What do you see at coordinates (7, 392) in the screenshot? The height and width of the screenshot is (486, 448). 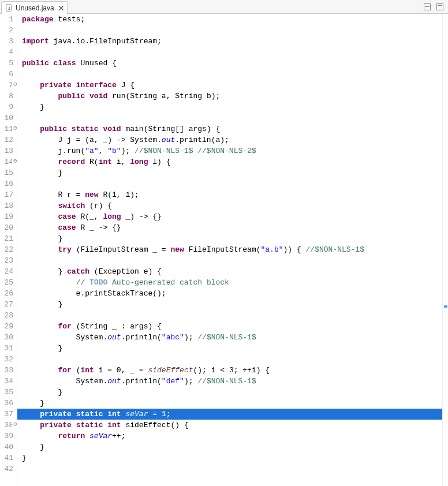 I see `line-number: 35` at bounding box center [7, 392].